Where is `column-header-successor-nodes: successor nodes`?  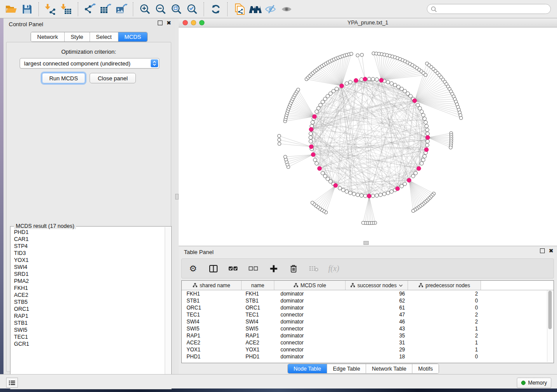 column-header-successor-nodes: successor nodes is located at coordinates (377, 285).